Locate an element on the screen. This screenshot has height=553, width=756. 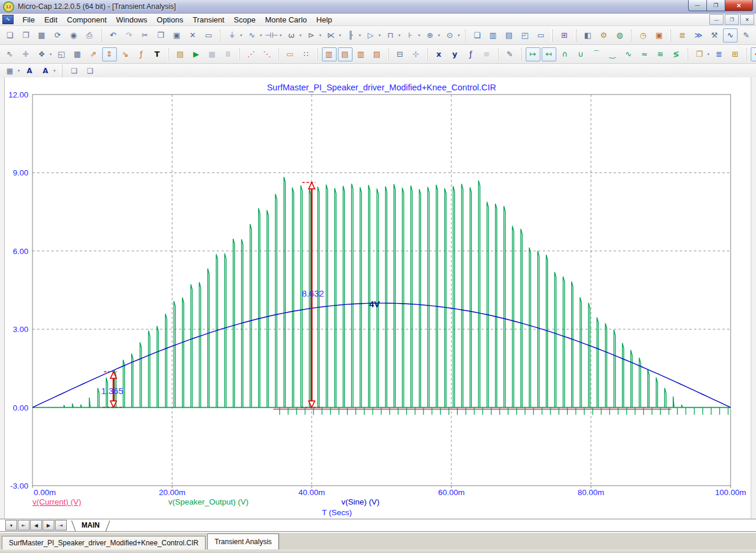
box-select-icon: ▭ is located at coordinates (209, 35).